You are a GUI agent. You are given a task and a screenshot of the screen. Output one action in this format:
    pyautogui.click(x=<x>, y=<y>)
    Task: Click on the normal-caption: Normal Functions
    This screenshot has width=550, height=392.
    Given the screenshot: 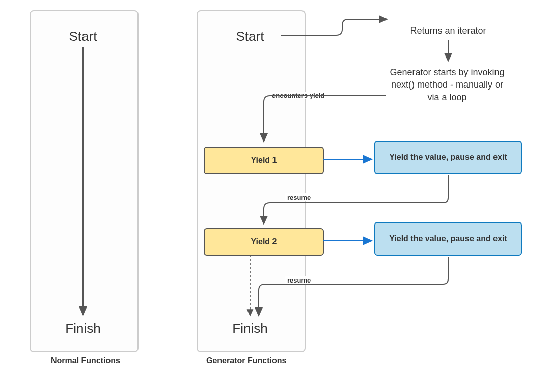 What is the action you would take?
    pyautogui.click(x=86, y=361)
    